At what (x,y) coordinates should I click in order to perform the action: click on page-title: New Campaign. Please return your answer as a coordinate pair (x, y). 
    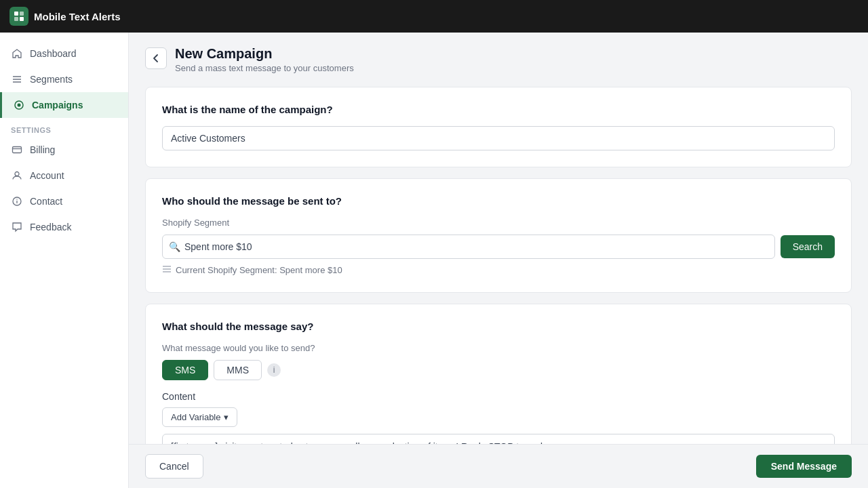
    Looking at the image, I should click on (264, 54).